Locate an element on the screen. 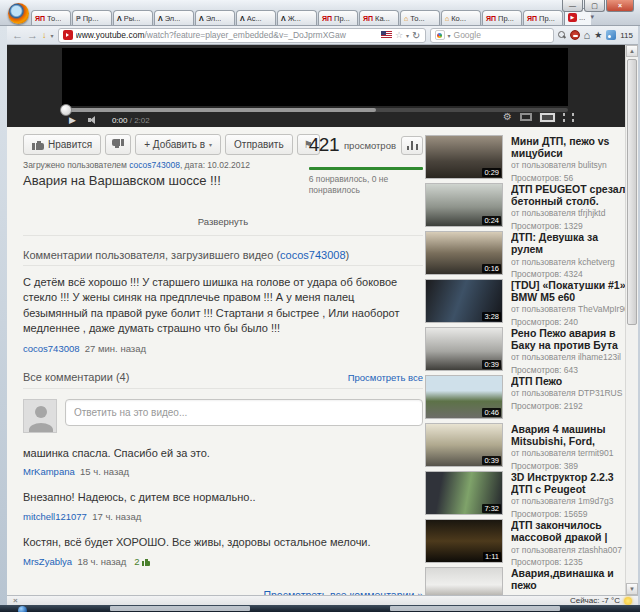 The image size is (640, 612). like-button: Нравится is located at coordinates (62, 144).